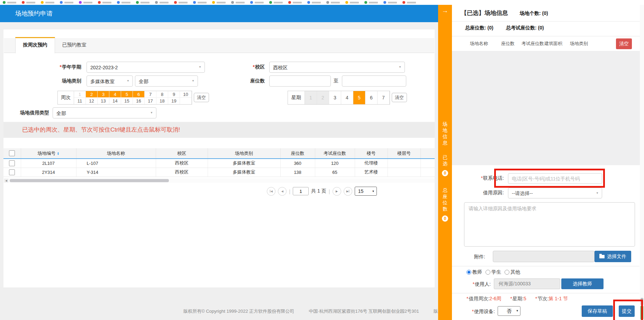 The height and width of the screenshot is (320, 644). I want to click on week-cell-12: 12, so click(92, 101).